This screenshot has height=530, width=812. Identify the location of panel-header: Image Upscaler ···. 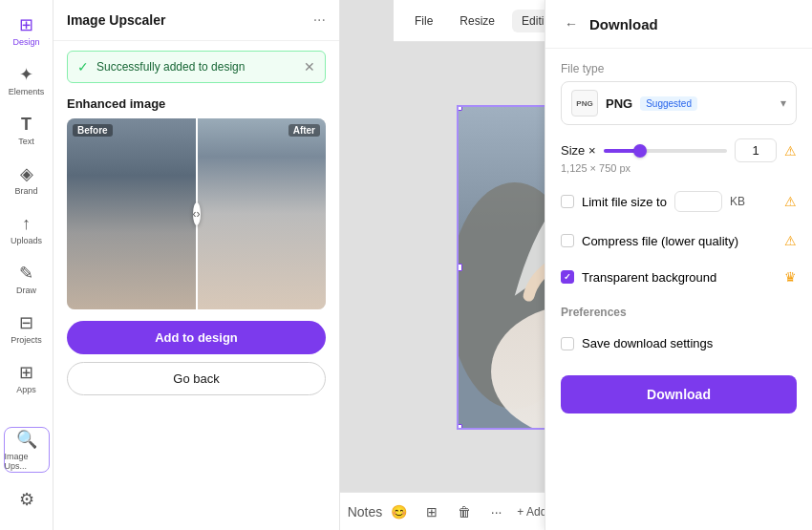
(197, 21).